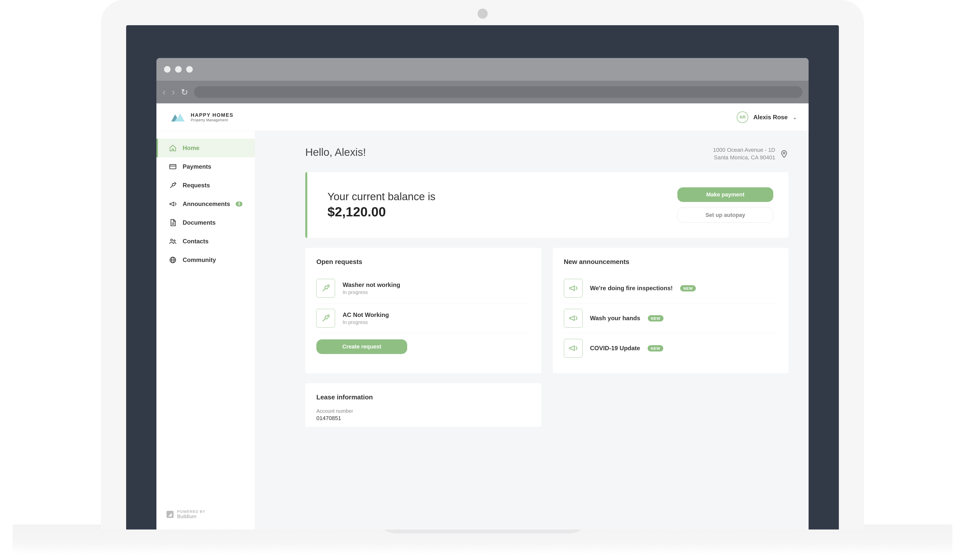 The width and height of the screenshot is (965, 560). Describe the element at coordinates (483, 14) in the screenshot. I see `camera-dot` at that location.